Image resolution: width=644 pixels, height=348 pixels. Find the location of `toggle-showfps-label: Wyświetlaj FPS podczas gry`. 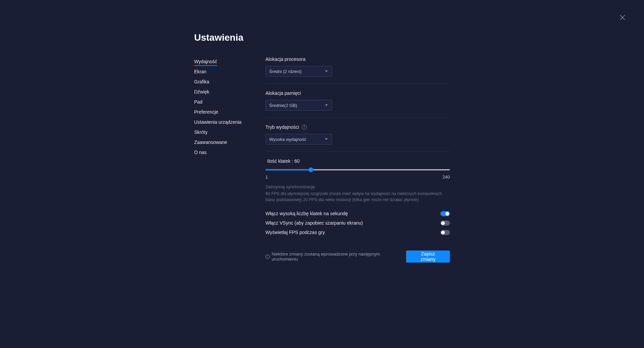

toggle-showfps-label: Wyświetlaj FPS podczas gry is located at coordinates (295, 232).